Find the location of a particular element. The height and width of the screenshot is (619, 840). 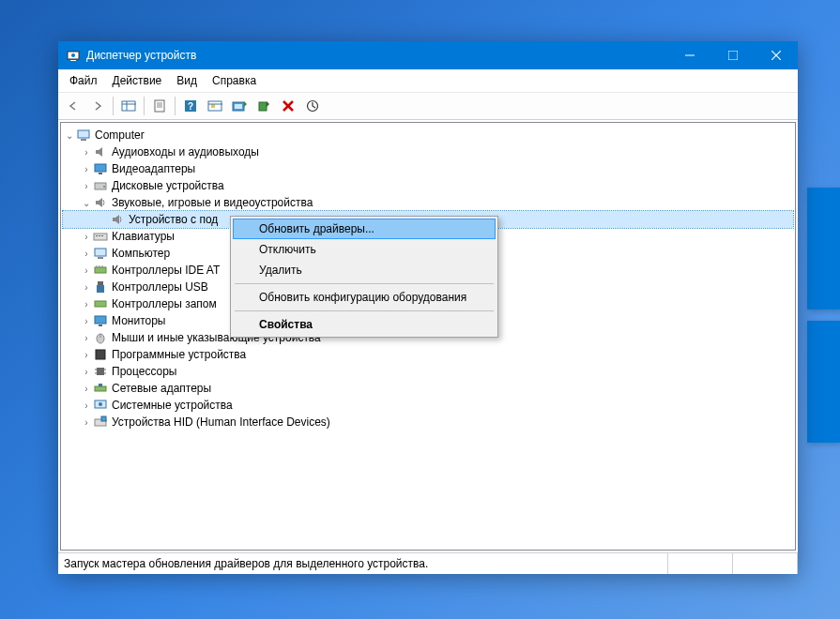

titlebar: Диспетчер устройств is located at coordinates (428, 55).